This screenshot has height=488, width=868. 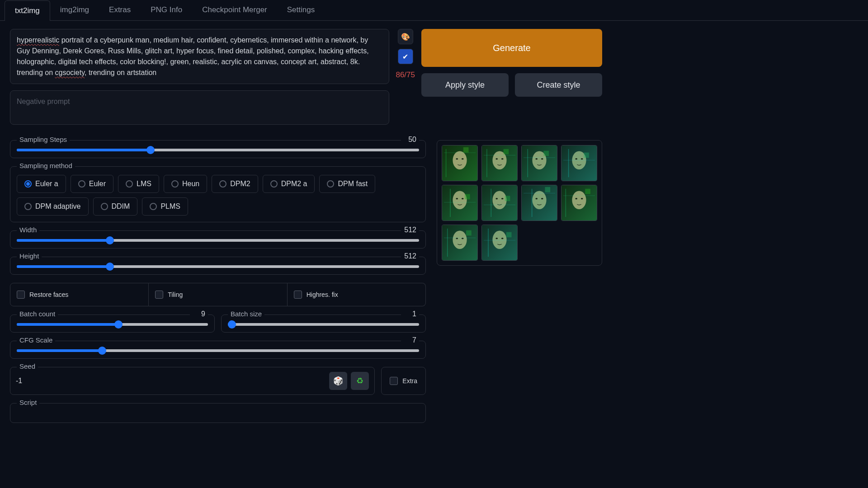 I want to click on tab-txt2img: txt2img, so click(x=27, y=11).